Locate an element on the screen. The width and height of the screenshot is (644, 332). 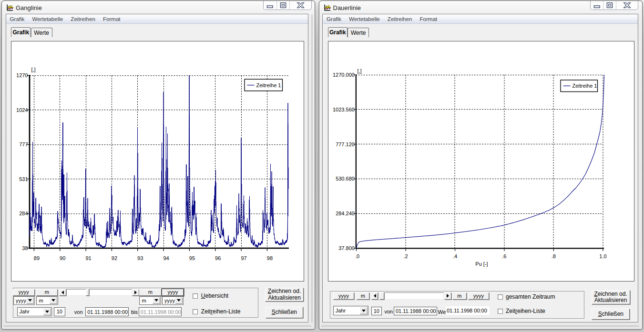
svg-text: 1023.560 is located at coordinates (344, 110).